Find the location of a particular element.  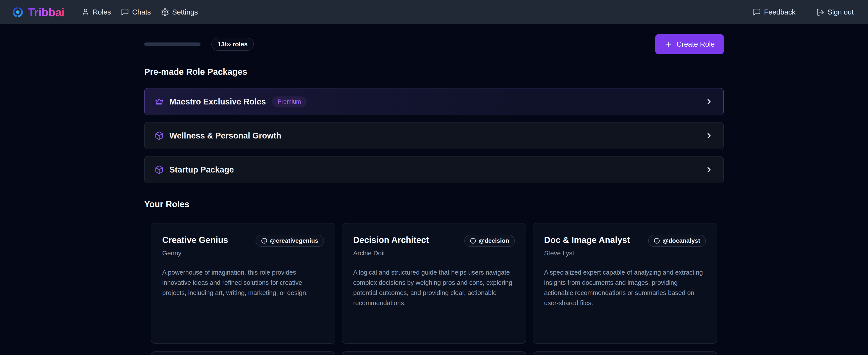

premium-badge: Premium is located at coordinates (289, 102).